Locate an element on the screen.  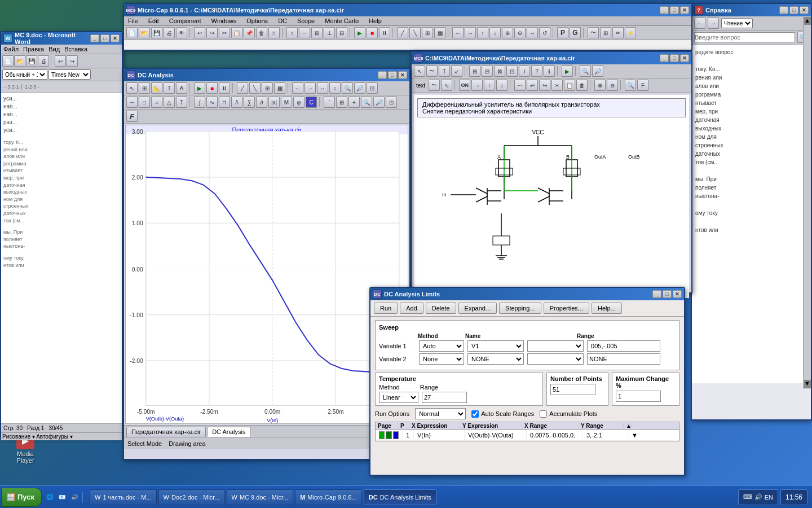
mc9-menu-montecarlo: Monte Carlo is located at coordinates (342, 21).